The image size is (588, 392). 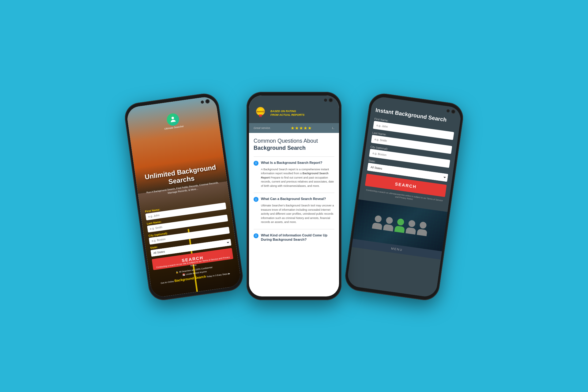 What do you see at coordinates (173, 119) in the screenshot?
I see `logo-icon` at bounding box center [173, 119].